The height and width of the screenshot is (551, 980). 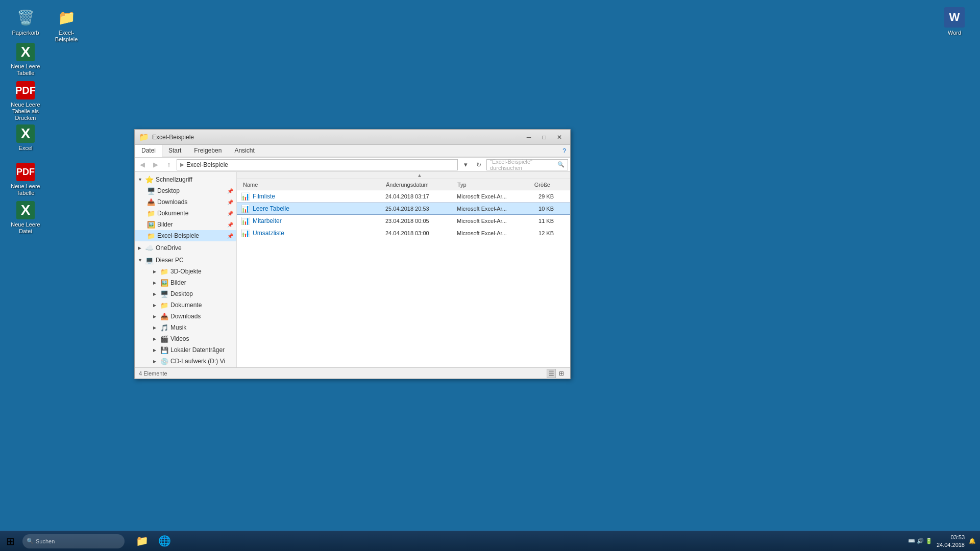 What do you see at coordinates (149, 260) in the screenshot?
I see `dieser-pc-icon: 💻` at bounding box center [149, 260].